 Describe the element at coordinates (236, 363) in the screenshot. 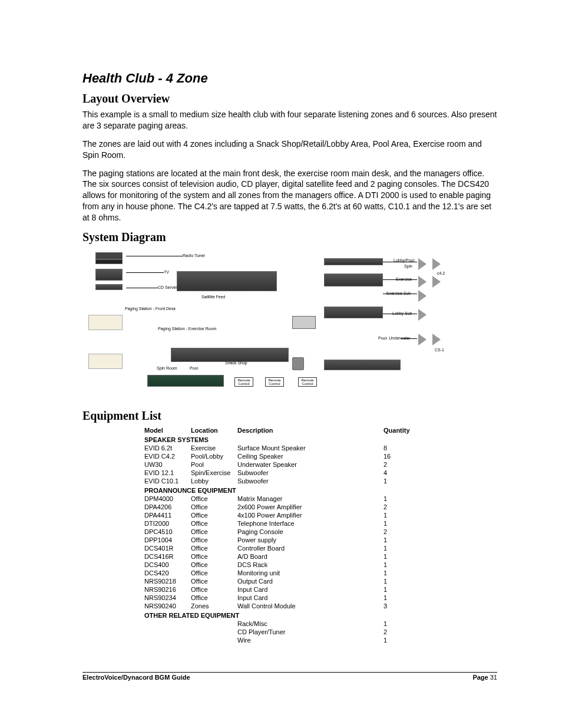

I see `label-snack-shop: Snack Shop` at that location.